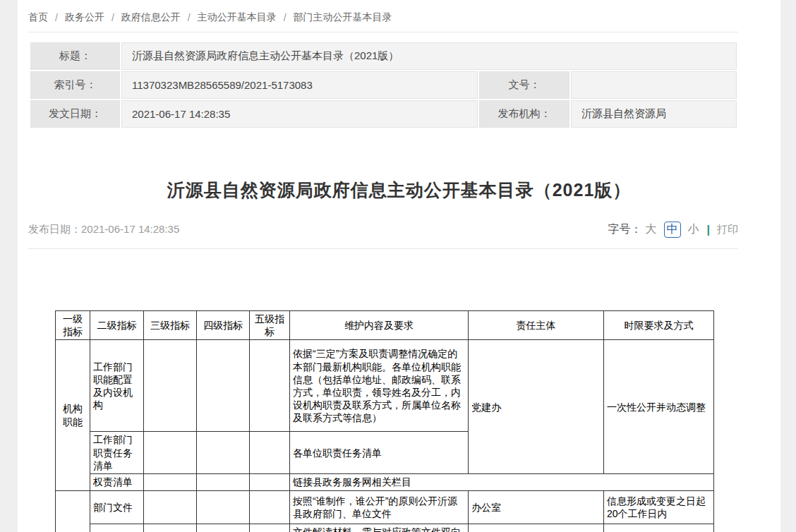 This screenshot has width=796, height=532. What do you see at coordinates (659, 407) in the screenshot?
I see `cell-time-limit: 一次性公开并动态调整` at bounding box center [659, 407].